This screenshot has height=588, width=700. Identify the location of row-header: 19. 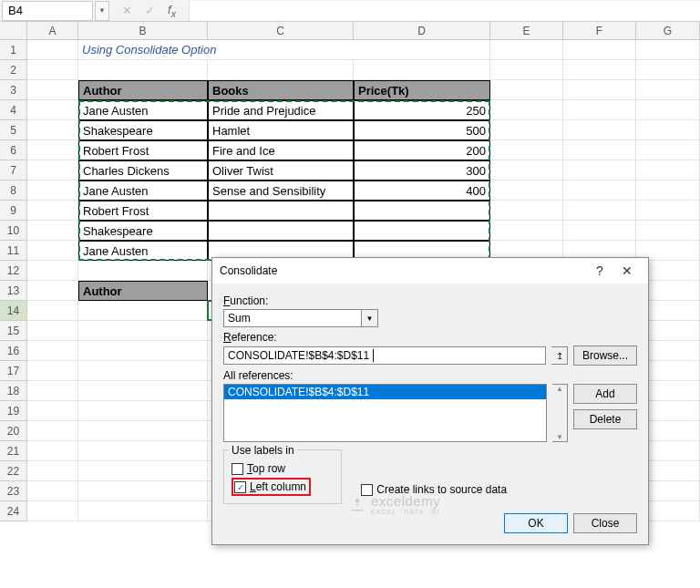
(13, 411).